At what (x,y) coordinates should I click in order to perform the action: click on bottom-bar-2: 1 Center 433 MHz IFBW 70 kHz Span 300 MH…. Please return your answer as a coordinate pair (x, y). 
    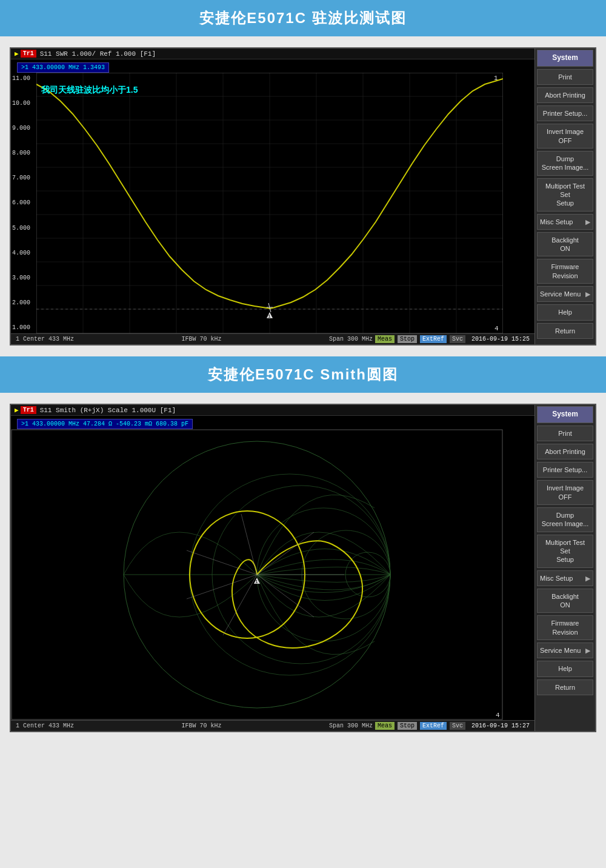
    Looking at the image, I should click on (273, 726).